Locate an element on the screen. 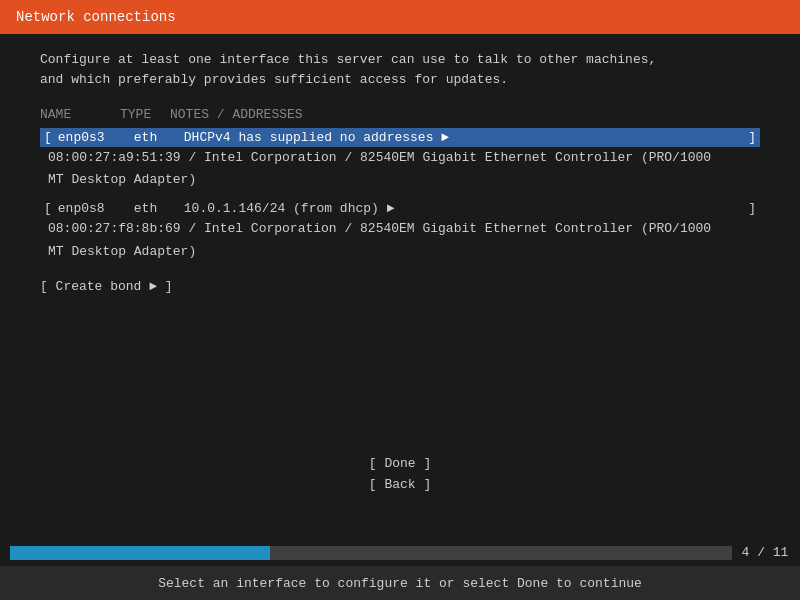 Image resolution: width=800 pixels, height=600 pixels. progress-section: 4 / 11 is located at coordinates (400, 552).